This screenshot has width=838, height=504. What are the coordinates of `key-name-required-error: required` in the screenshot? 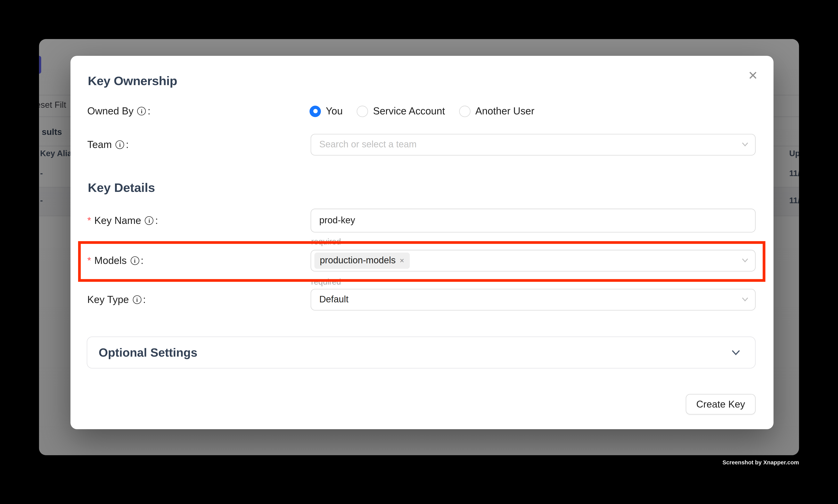 It's located at (326, 241).